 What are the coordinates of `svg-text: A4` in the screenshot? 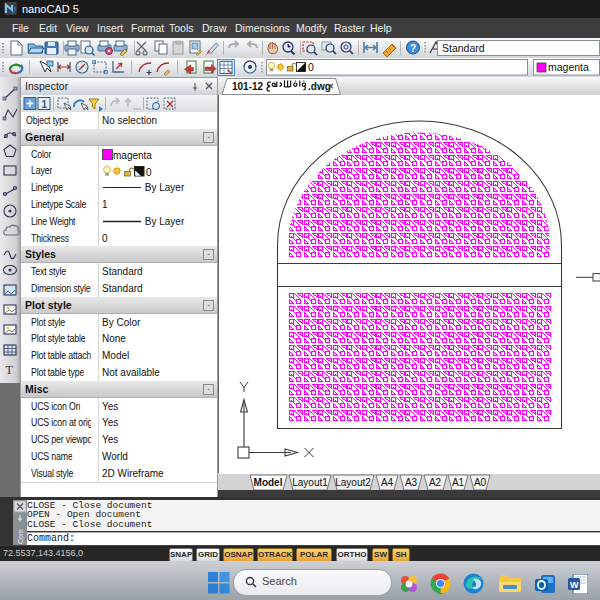 It's located at (388, 482).